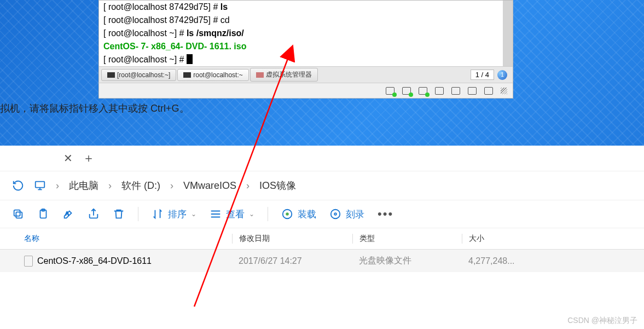 The width and height of the screenshot is (644, 329). I want to click on workspace-indicator-icon: 1, so click(502, 75).